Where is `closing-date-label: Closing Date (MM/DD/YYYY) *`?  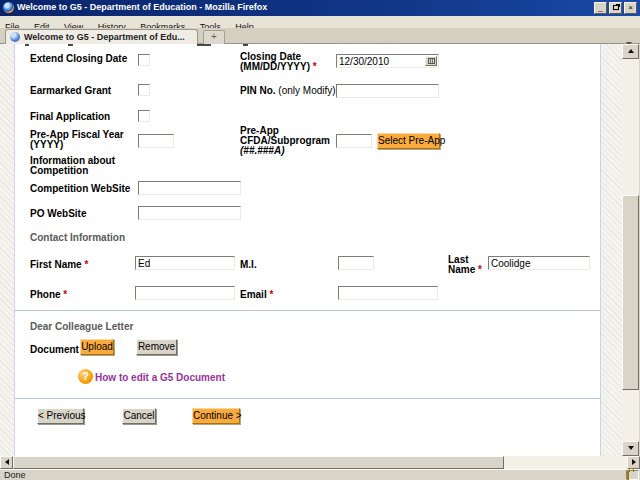
closing-date-label: Closing Date (MM/DD/YYYY) * is located at coordinates (278, 62).